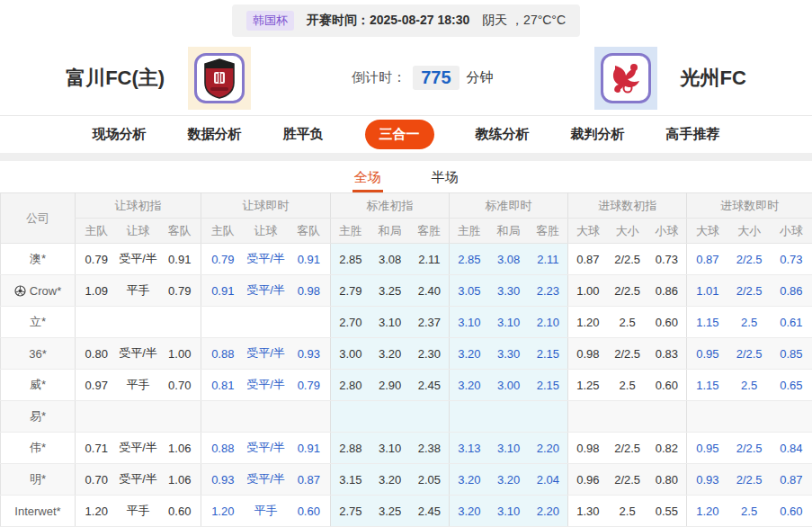 Image resolution: width=812 pixels, height=527 pixels. I want to click on nav-tab: 裁判分析, so click(598, 135).